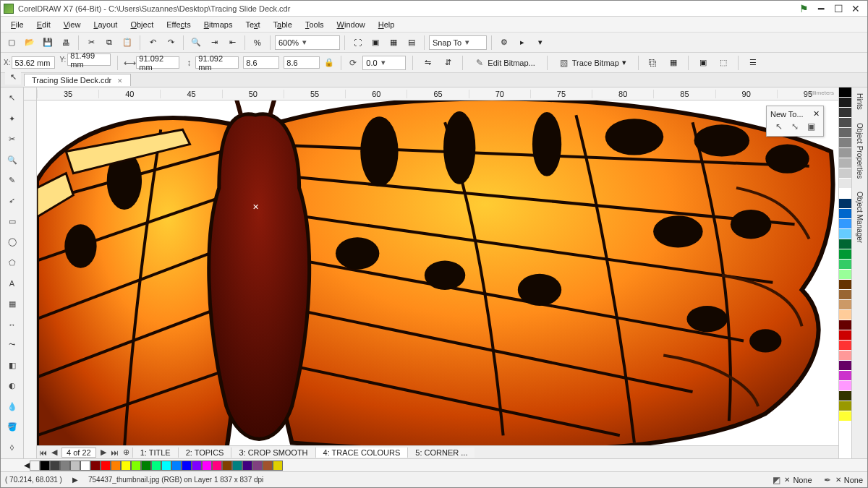 Image resolution: width=868 pixels, height=488 pixels. Describe the element at coordinates (158, 62) in the screenshot. I see `width-field: 91.092 mm` at that location.